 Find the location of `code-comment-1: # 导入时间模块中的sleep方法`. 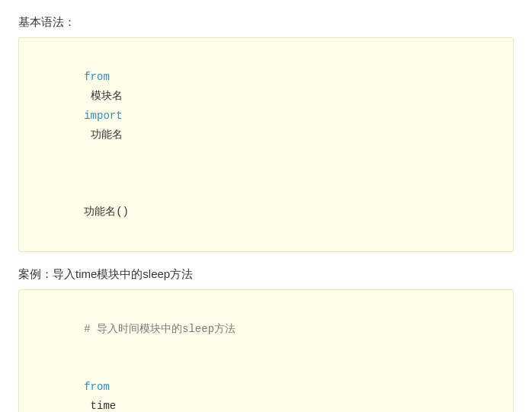

code-comment-1: # 导入时间模块中的sleep方法 is located at coordinates (266, 330).